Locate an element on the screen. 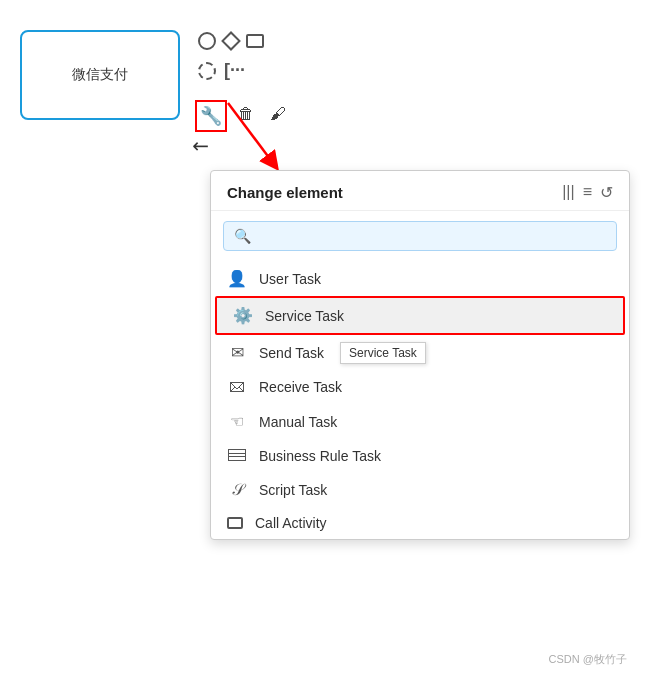 Image resolution: width=647 pixels, height=687 pixels. user-task-label: User Task is located at coordinates (290, 279).